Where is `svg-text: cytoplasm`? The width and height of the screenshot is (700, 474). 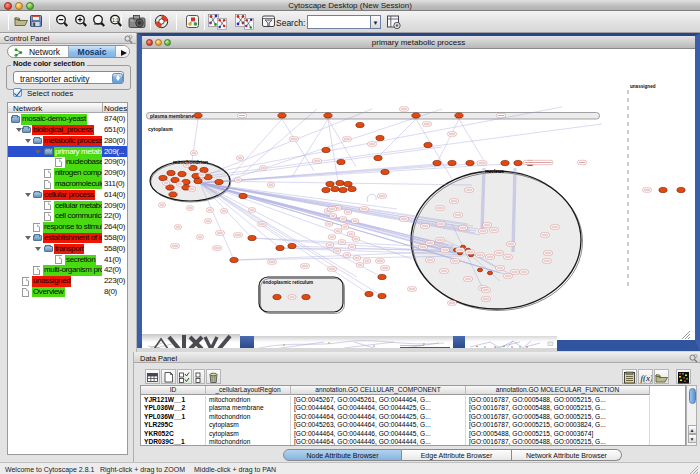
svg-text: cytoplasm is located at coordinates (160, 129).